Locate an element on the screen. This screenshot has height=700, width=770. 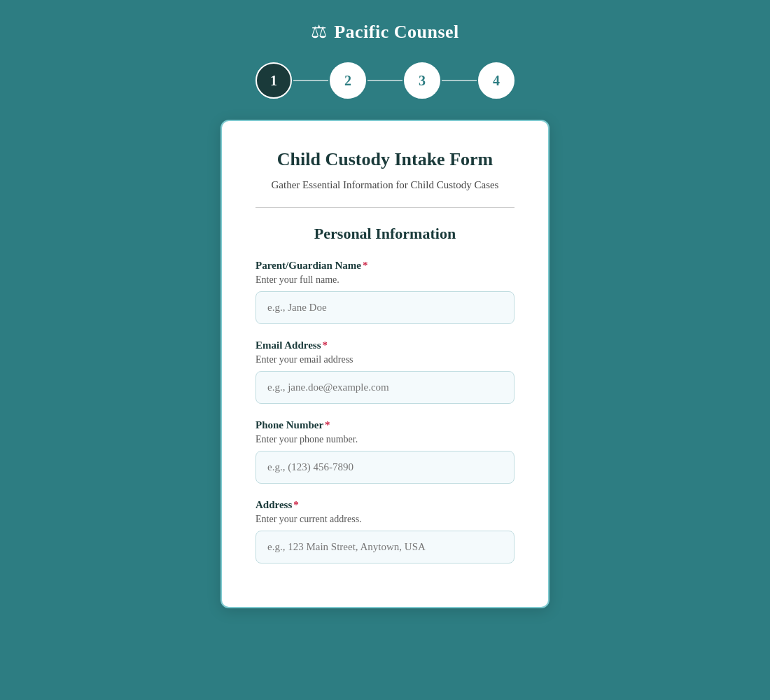
label-address: Address* is located at coordinates (385, 505).